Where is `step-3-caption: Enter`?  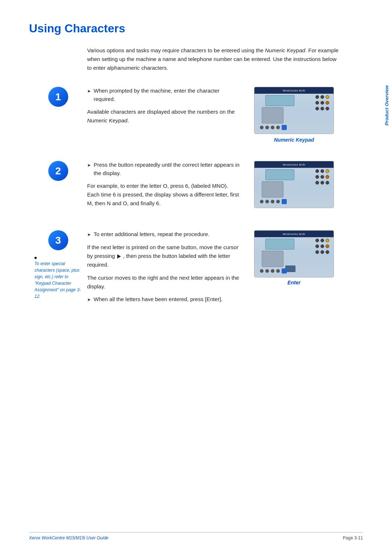 step-3-caption: Enter is located at coordinates (294, 283).